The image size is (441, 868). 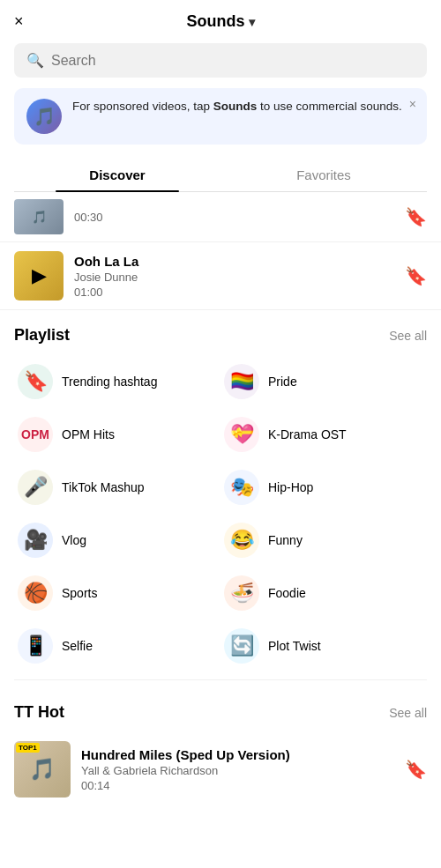 What do you see at coordinates (407, 713) in the screenshot?
I see `tt-hot-see-all: See all` at bounding box center [407, 713].